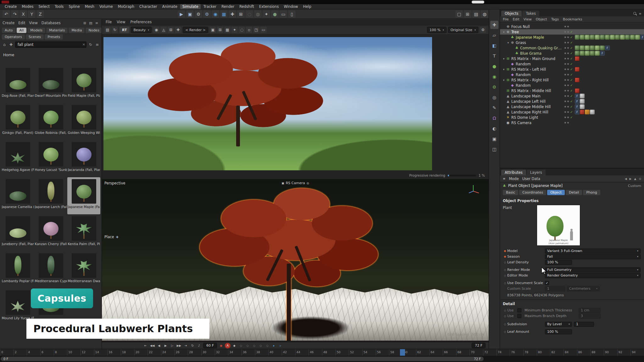 The width and height of the screenshot is (644, 362). I want to click on dropdown: By Level▾, so click(558, 324).